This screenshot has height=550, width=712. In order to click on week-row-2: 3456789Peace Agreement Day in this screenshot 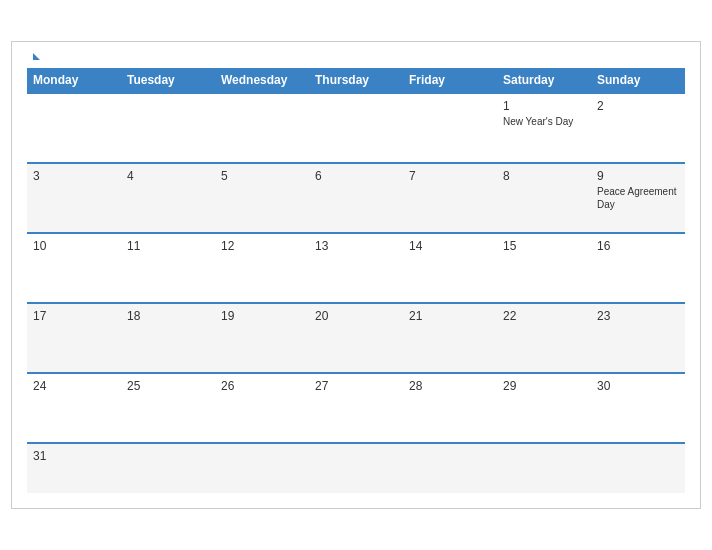, I will do `click(356, 198)`.